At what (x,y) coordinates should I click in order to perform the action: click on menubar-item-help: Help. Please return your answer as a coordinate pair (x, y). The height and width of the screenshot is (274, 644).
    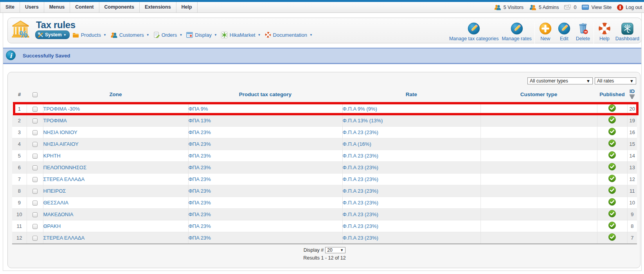
    Looking at the image, I should click on (187, 7).